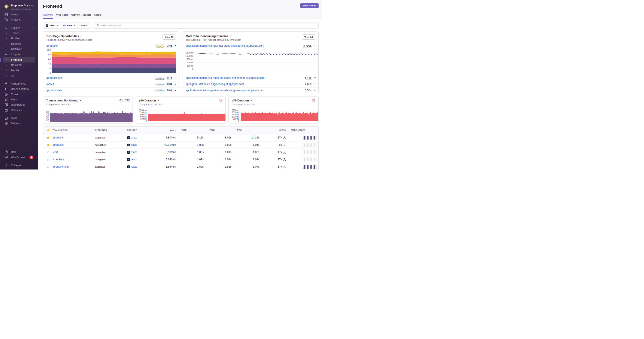 The image size is (644, 339). I want to click on svg-text: 60, so click(50, 59).